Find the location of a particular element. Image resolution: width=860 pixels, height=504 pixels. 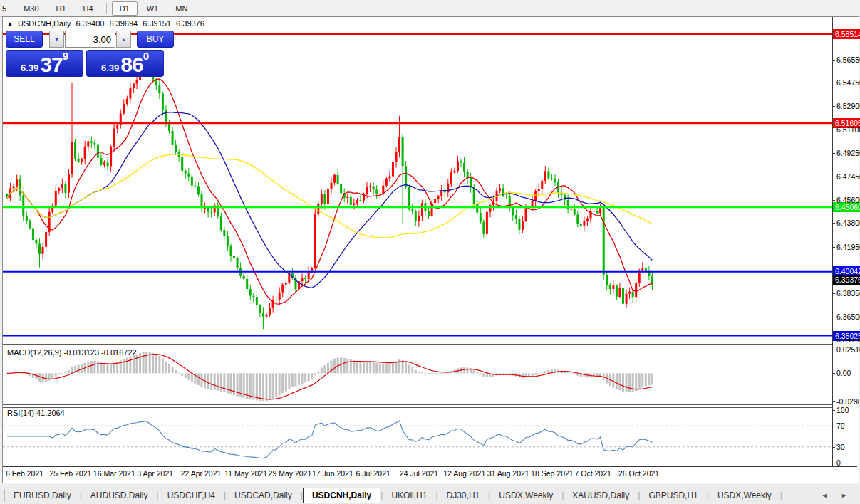

price-tick-6.43800: 6.43800 is located at coordinates (848, 223).